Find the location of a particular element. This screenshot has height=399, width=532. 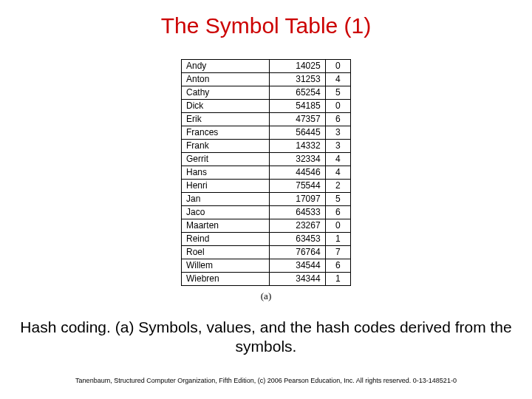

cell-value: 56445 is located at coordinates (298, 133).